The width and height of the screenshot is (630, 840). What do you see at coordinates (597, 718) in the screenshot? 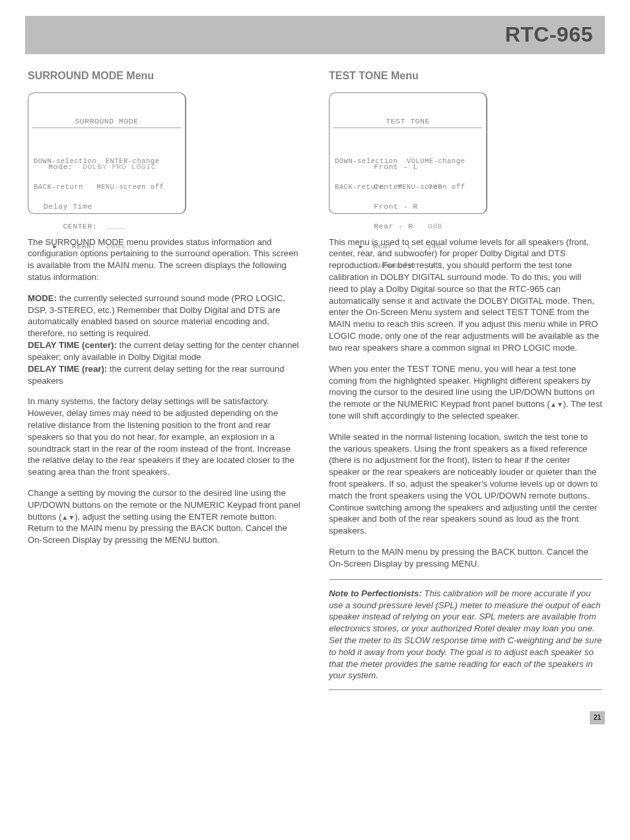
I see `page-number: 21` at bounding box center [597, 718].